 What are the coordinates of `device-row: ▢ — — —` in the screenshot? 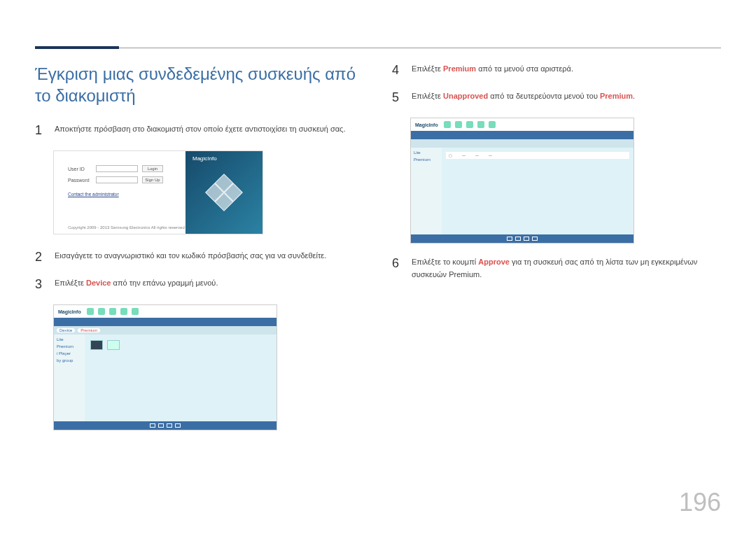 It's located at (538, 155).